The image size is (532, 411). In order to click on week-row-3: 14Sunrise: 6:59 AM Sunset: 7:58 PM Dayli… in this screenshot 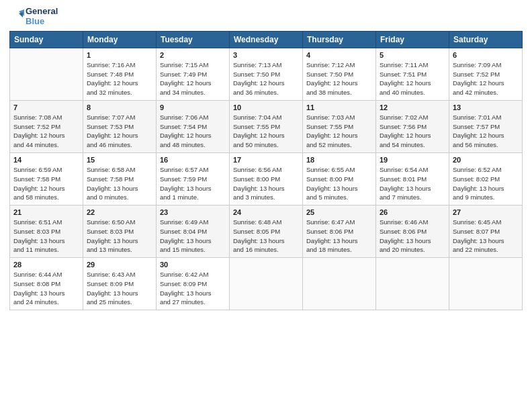, I will do `click(266, 179)`.